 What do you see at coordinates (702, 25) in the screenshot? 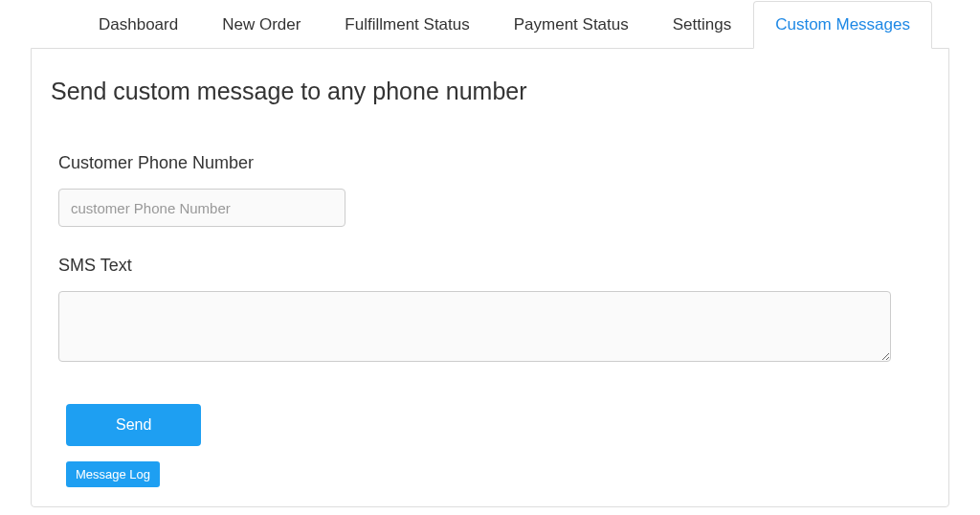
I see `tab-settings: Settings` at bounding box center [702, 25].